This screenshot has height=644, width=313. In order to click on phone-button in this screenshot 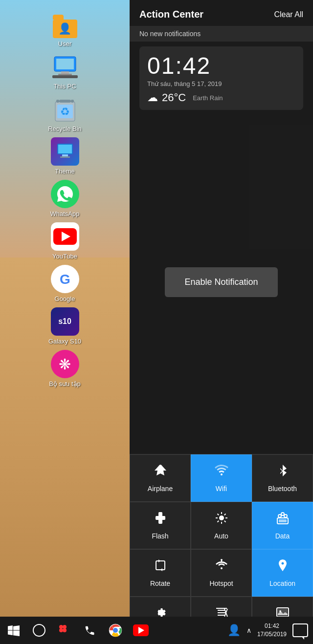, I will do `click(90, 630)`.